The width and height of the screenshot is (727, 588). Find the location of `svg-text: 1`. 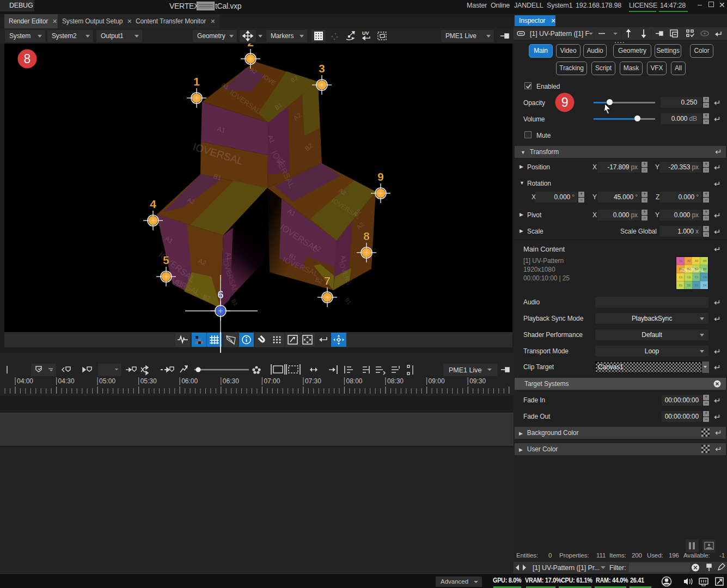

svg-text: 1 is located at coordinates (197, 82).